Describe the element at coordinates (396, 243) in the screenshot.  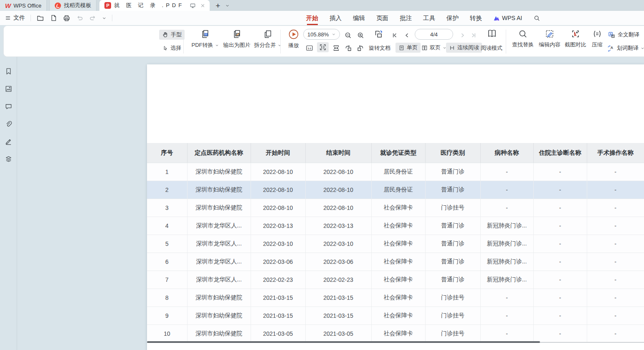
I see `table-row: 5深圳市龙华区人...2022-03-102022-03-10社会保障卡普通门诊…` at that location.